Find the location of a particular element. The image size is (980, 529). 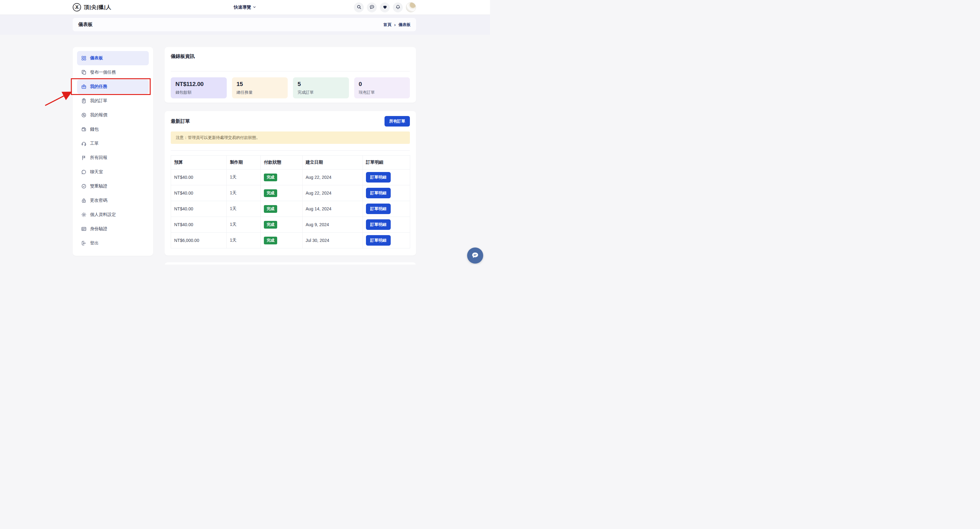

column-order-detail: 訂單明細 is located at coordinates (387, 163).